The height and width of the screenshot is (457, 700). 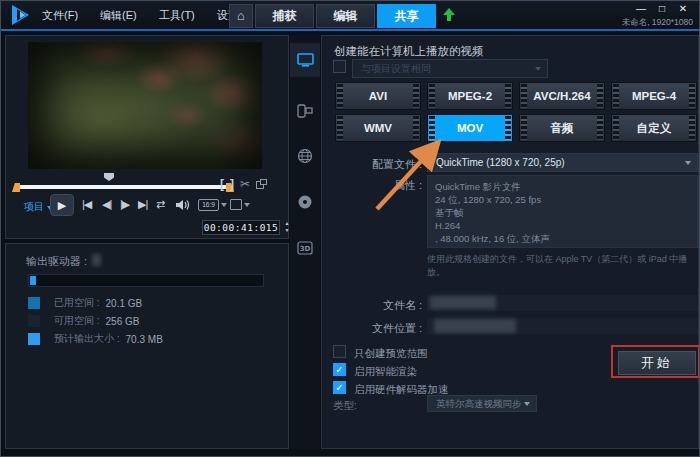 What do you see at coordinates (160, 204) in the screenshot?
I see `repeat-icon: ⇄` at bounding box center [160, 204].